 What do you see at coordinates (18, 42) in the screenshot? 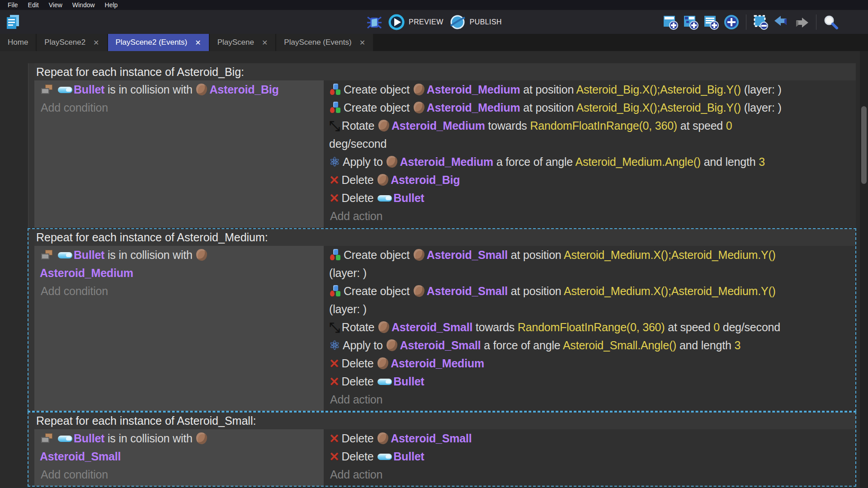
I see `tab-home: Home` at bounding box center [18, 42].